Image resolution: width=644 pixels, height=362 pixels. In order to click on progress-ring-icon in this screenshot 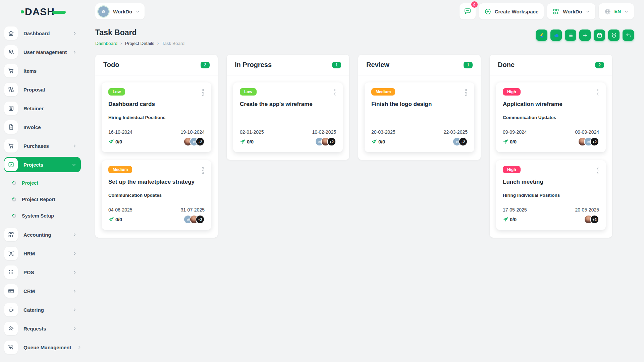, I will do `click(14, 183)`.